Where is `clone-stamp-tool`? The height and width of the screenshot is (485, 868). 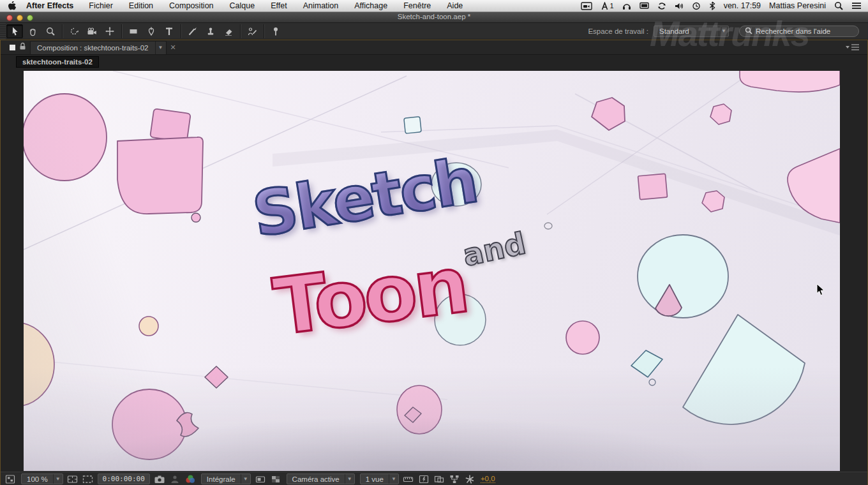 clone-stamp-tool is located at coordinates (211, 31).